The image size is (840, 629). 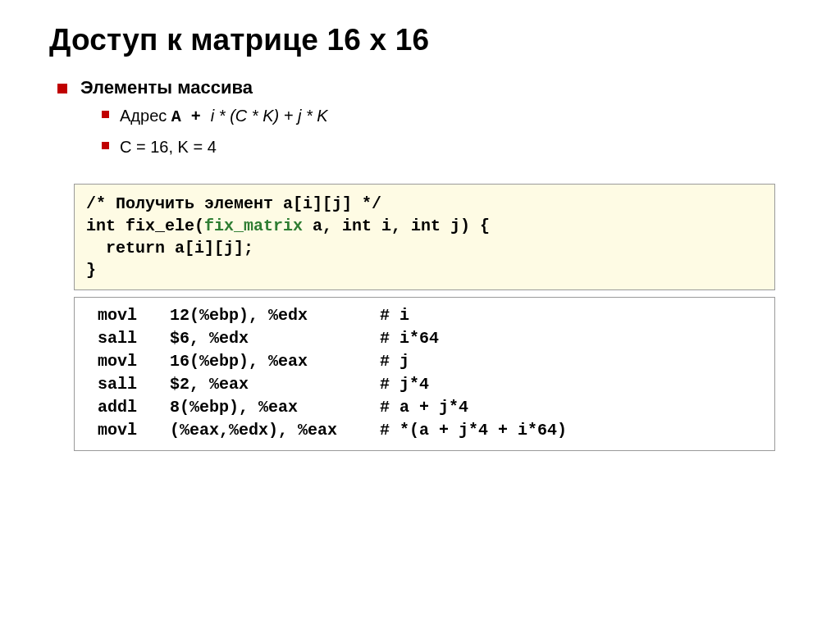 I want to click on asm-row: movl(%eax,%edx), %eax# *(a + j*4 + i*64), so click(x=425, y=431).